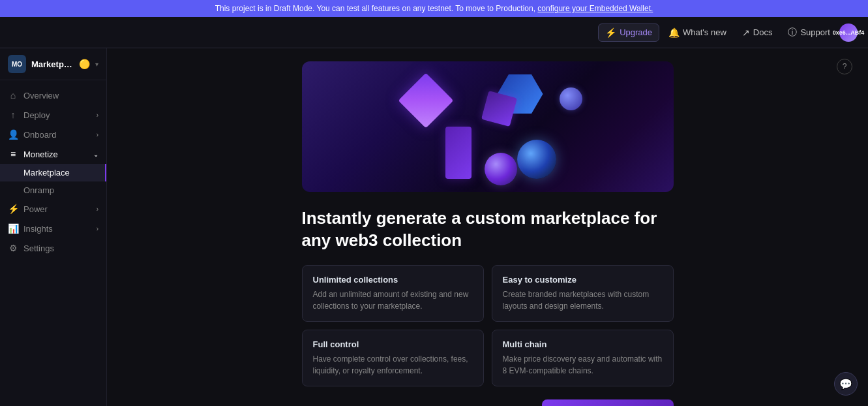 This screenshot has height=406, width=868. I want to click on avatar-text: 0xe6...ABf4, so click(849, 33).